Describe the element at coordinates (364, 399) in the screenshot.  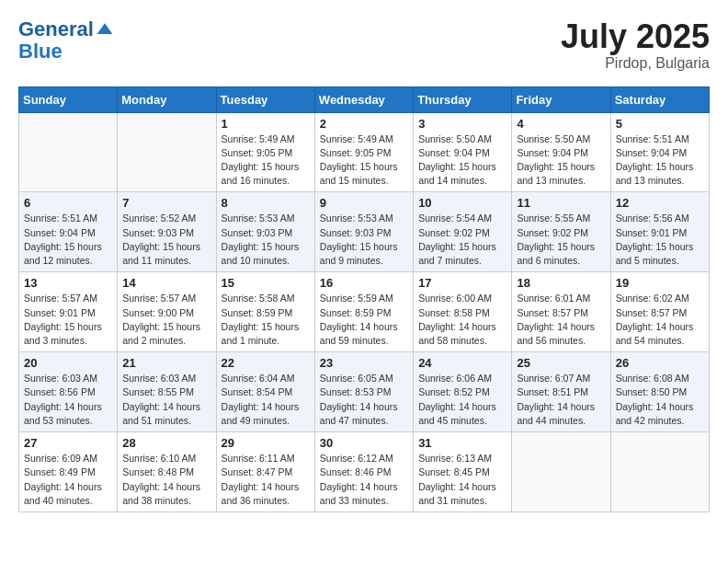
I see `day-info: Sunrise: 6:05 AMSunset: 8:53 PMDaylight:…` at that location.